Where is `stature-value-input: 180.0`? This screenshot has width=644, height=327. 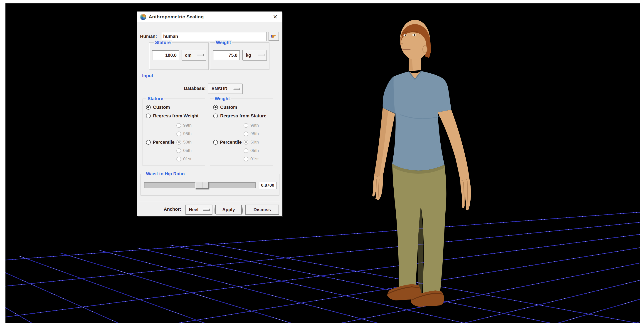
stature-value-input: 180.0 is located at coordinates (166, 55).